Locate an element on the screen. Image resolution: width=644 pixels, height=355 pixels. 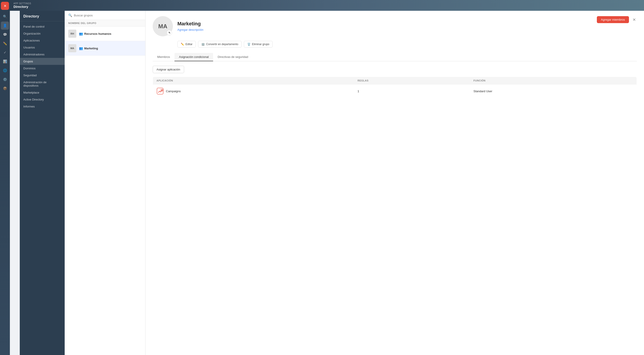
group-type-icon-ma: 👥 is located at coordinates (81, 48).